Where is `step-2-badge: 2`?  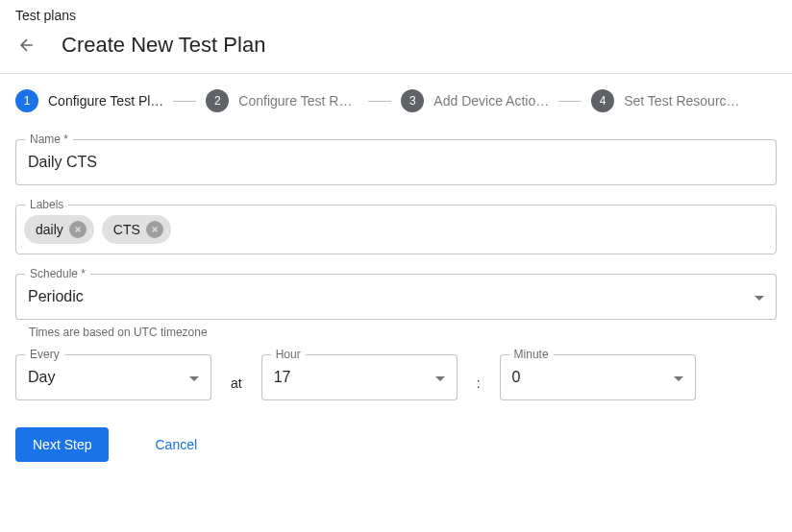
step-2-badge: 2 is located at coordinates (217, 101).